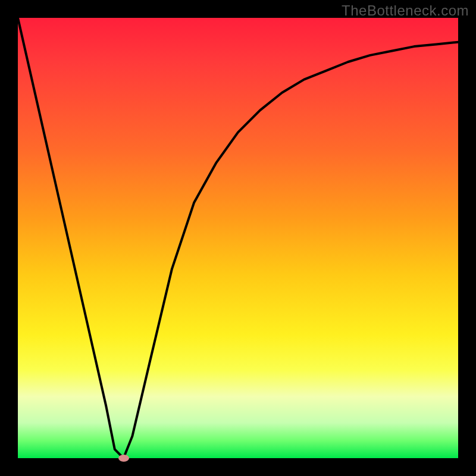 The height and width of the screenshot is (476, 476). What do you see at coordinates (124, 458) in the screenshot?
I see `optimal-marker` at bounding box center [124, 458].